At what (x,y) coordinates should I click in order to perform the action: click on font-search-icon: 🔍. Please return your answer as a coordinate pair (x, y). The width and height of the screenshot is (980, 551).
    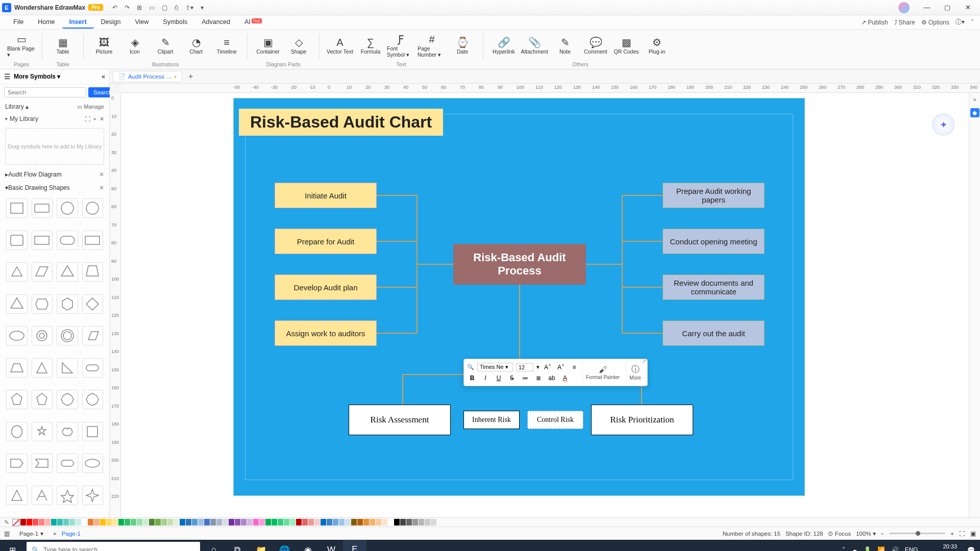
    Looking at the image, I should click on (471, 367).